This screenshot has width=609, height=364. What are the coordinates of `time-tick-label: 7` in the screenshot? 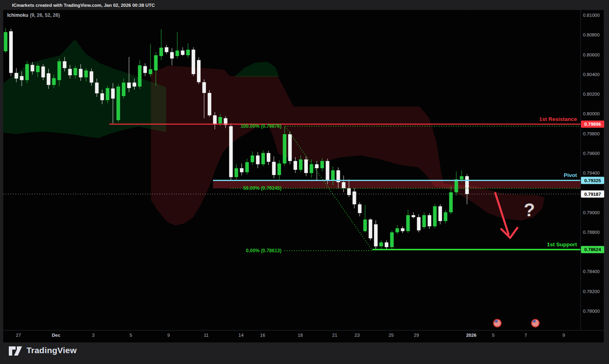 It's located at (526, 335).